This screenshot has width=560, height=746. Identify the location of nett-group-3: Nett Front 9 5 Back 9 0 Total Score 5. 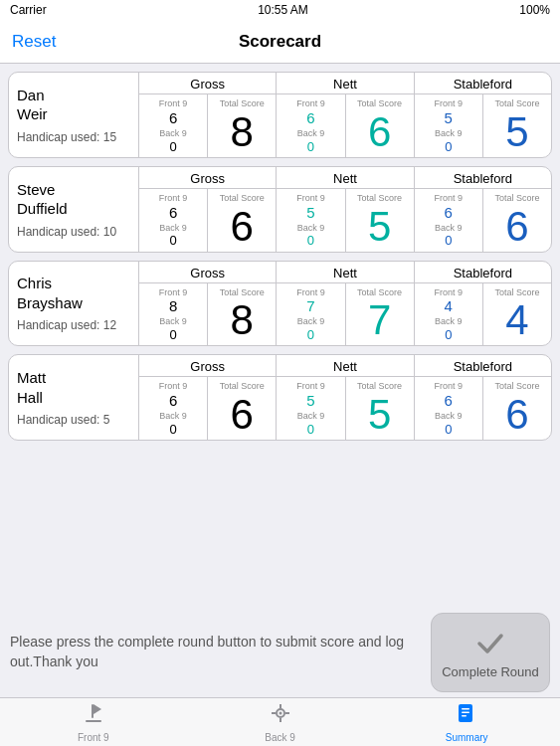
(344, 398).